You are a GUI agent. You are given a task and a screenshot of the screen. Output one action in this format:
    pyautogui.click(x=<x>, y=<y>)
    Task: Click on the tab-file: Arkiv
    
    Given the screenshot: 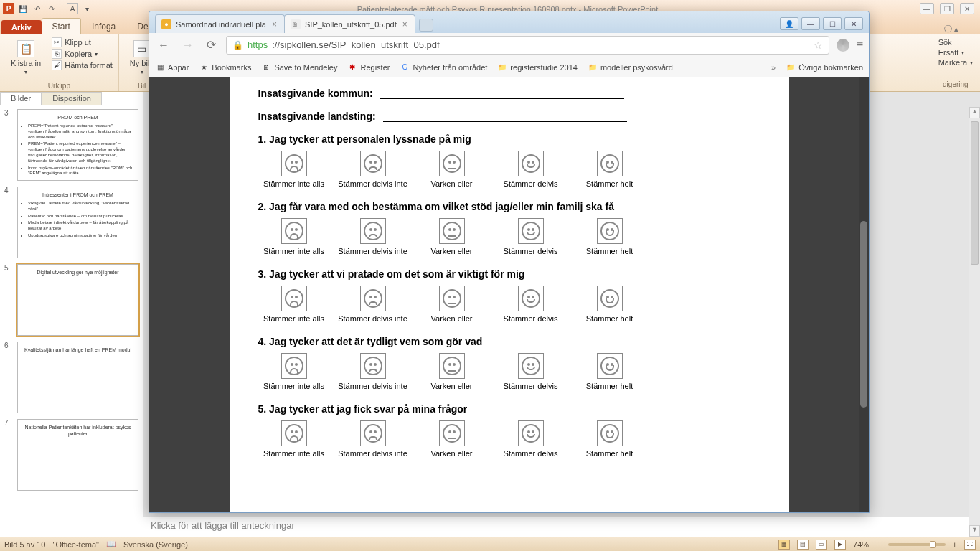 What is the action you would take?
    pyautogui.click(x=22, y=27)
    